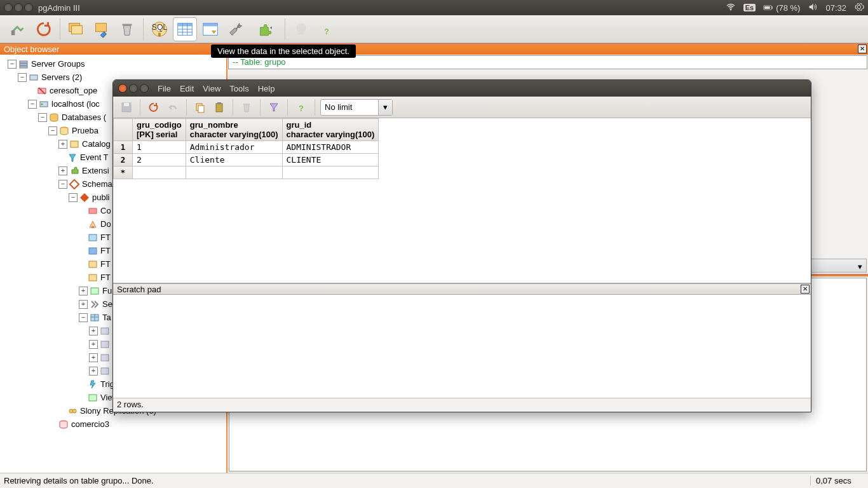  What do you see at coordinates (462, 88) in the screenshot?
I see `window-title-bar: File Edit View Tools Help` at bounding box center [462, 88].